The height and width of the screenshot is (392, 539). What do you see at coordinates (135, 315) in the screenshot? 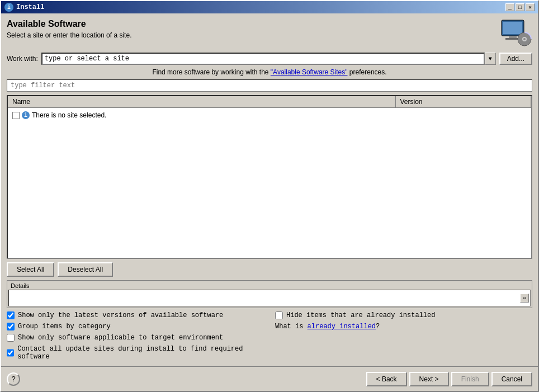
I see `option-row-1: Show only the latest versions of availab…` at bounding box center [135, 315].